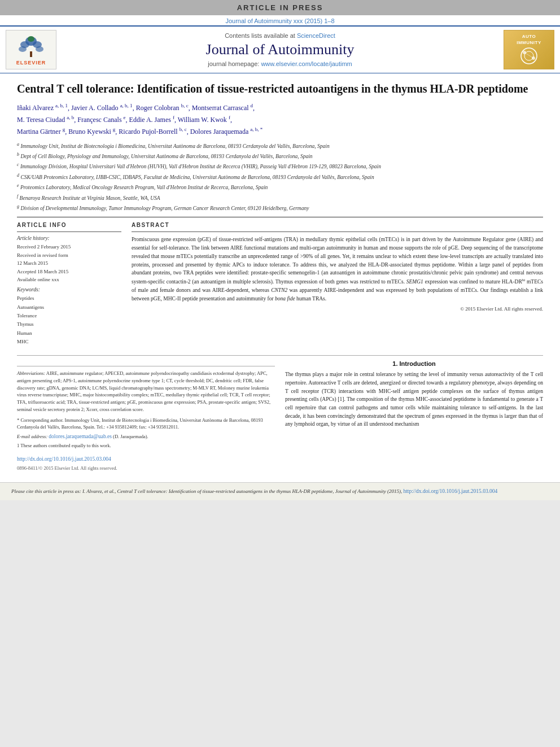  Describe the element at coordinates (69, 263) in the screenshot. I see `article-dates: Received 2 February 2015 Received in rev…` at that location.